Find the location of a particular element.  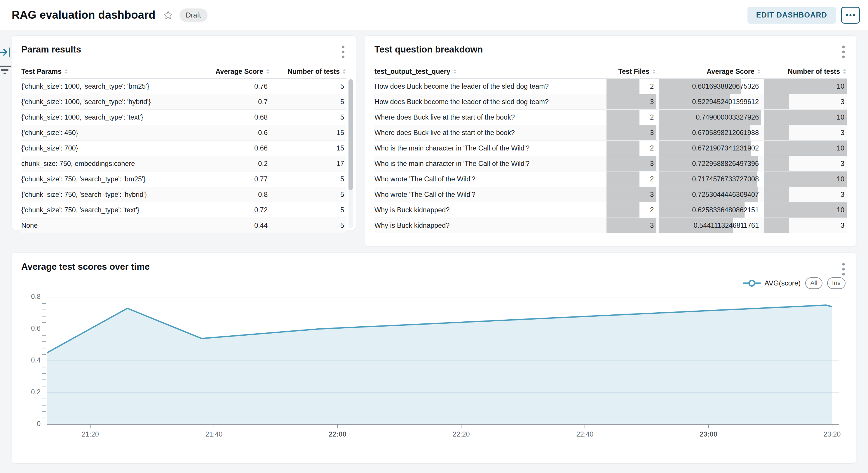

test-params-cell: chunk_size: 750, embeddings:cohere is located at coordinates (111, 164).